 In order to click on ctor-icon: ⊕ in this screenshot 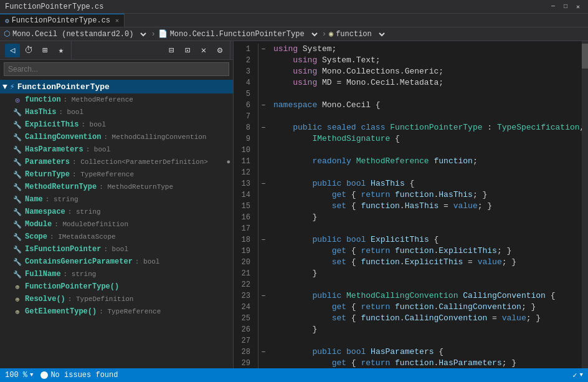, I will do `click(17, 287)`.